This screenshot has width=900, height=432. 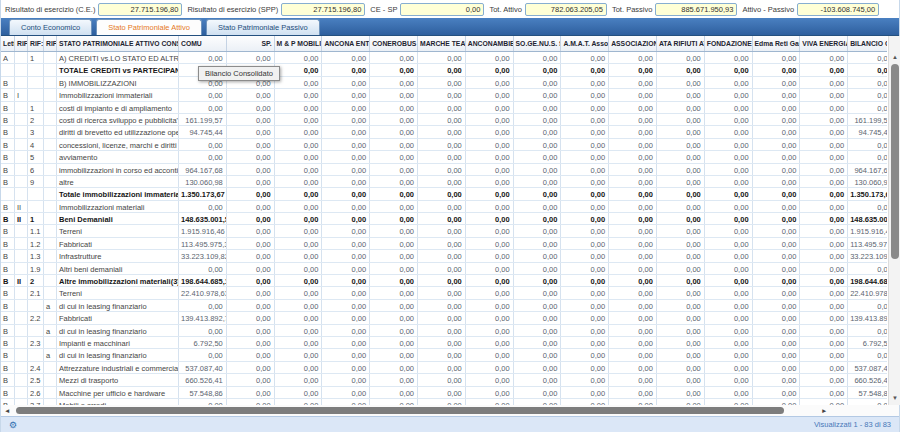 I want to click on col-header-entity: ANCONA ENTRA, so click(x=346, y=44).